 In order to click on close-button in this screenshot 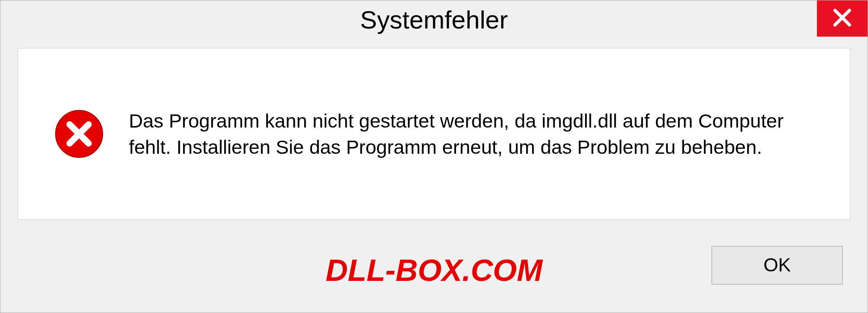, I will do `click(842, 19)`.